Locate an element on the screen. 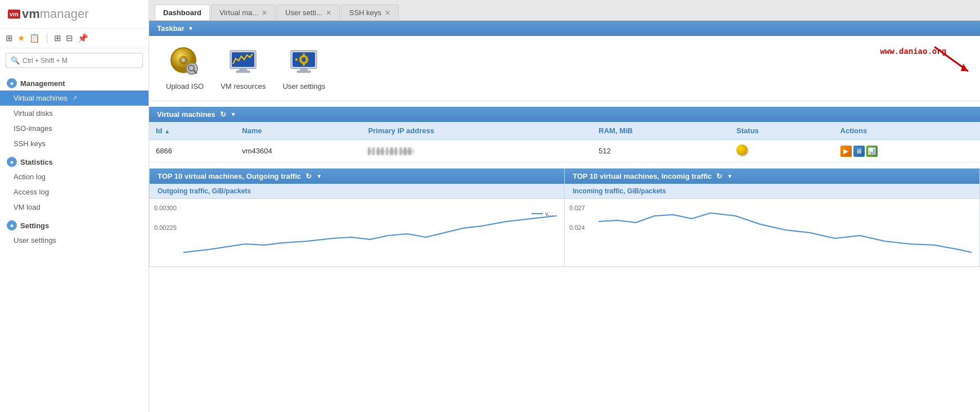  vm-section-dropdown: ▼ is located at coordinates (233, 115).